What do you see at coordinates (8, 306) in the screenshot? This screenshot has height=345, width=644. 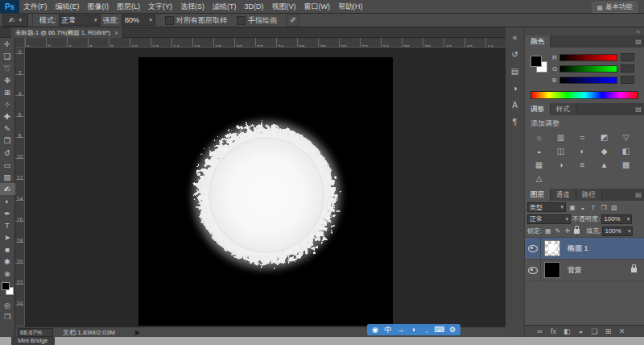 I see `quick-mask-icon: ◎` at bounding box center [8, 306].